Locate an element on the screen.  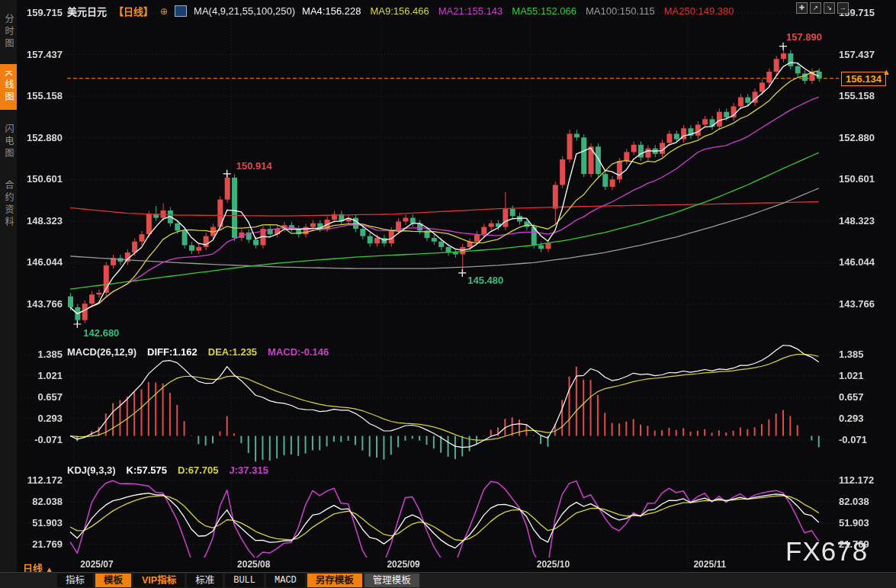
ma-values: MA4:156.228MA9:156.466MA21:155.143MA55:1… is located at coordinates (518, 11).